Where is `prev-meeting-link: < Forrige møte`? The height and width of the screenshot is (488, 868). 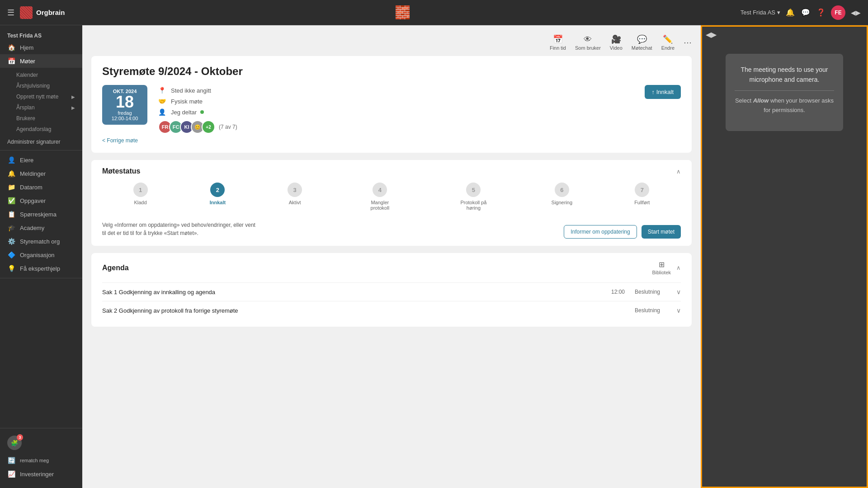 prev-meeting-link: < Forrige møte is located at coordinates (120, 141).